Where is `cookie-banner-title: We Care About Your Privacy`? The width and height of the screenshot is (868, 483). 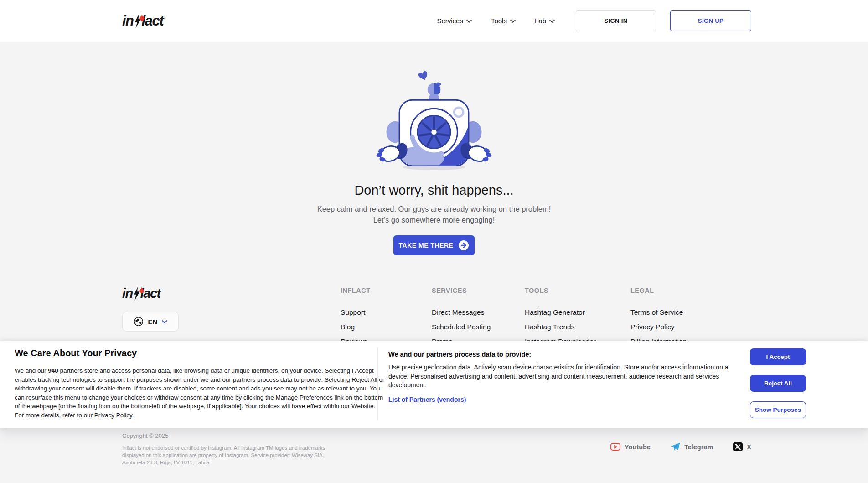 cookie-banner-title: We Care About Your Privacy is located at coordinates (200, 353).